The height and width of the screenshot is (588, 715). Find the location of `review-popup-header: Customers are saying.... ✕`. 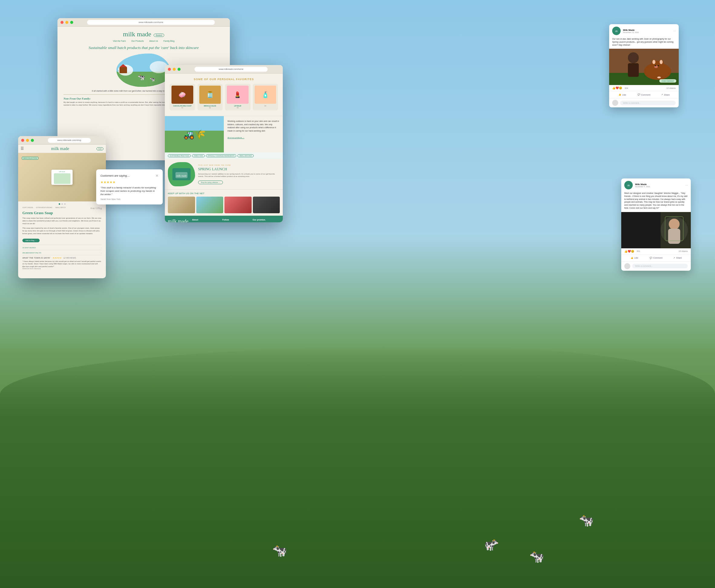

review-popup-header: Customers are saying.... ✕ is located at coordinates (129, 176).